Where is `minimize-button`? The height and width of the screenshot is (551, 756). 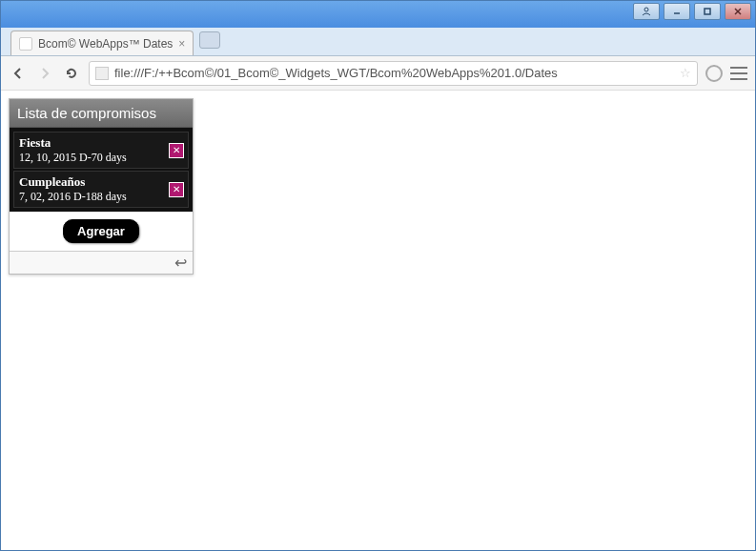
minimize-button is located at coordinates (677, 11).